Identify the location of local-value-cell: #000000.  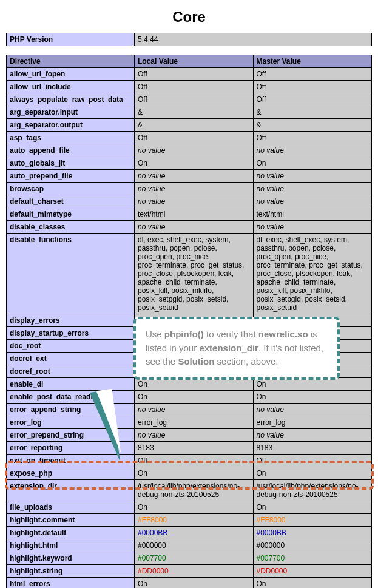
(194, 546).